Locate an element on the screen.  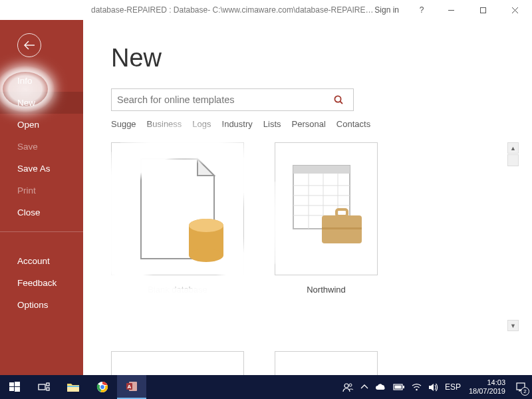
start-button is located at coordinates (15, 387).